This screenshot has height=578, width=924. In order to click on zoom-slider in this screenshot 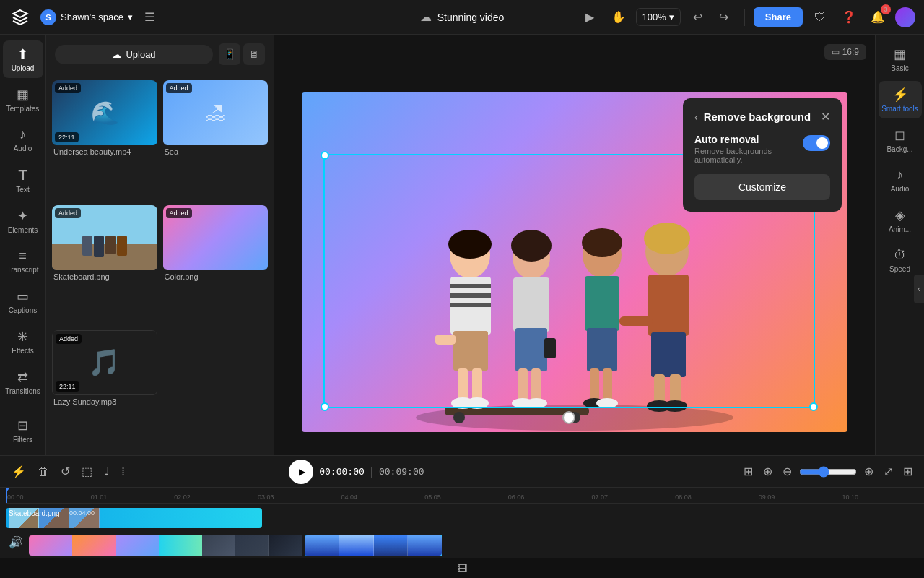, I will do `click(828, 472)`.